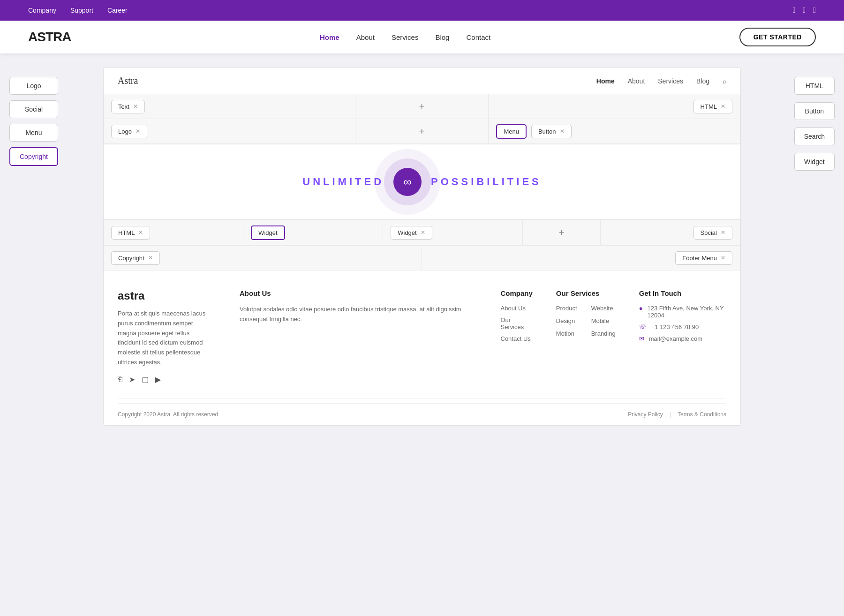 The image size is (844, 616). Describe the element at coordinates (814, 162) in the screenshot. I see `right-panel-widget: Widget` at that location.